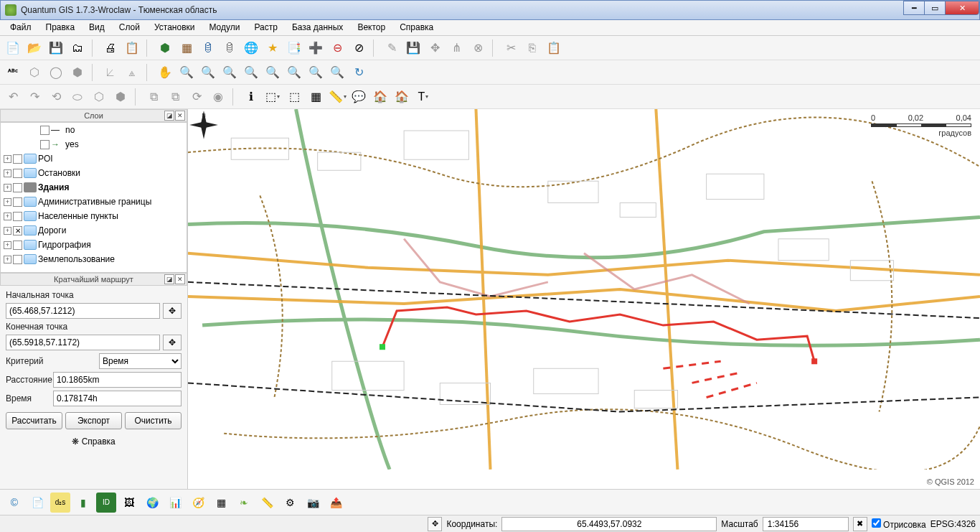  Describe the element at coordinates (34, 73) in the screenshot. I see `simplify-icon: ⬡` at that location.